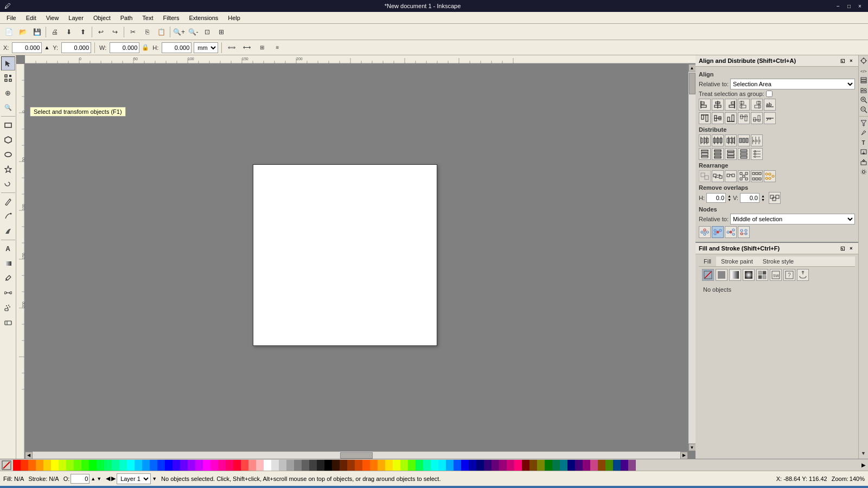 Image resolution: width=868 pixels, height=488 pixels. I want to click on page-canvas, so click(345, 255).